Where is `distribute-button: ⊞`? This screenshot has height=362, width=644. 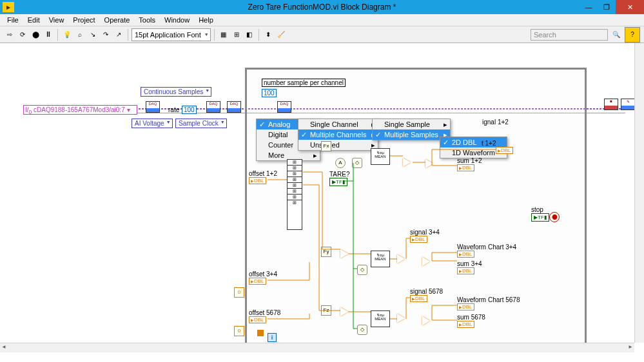
distribute-button: ⊞ is located at coordinates (237, 35).